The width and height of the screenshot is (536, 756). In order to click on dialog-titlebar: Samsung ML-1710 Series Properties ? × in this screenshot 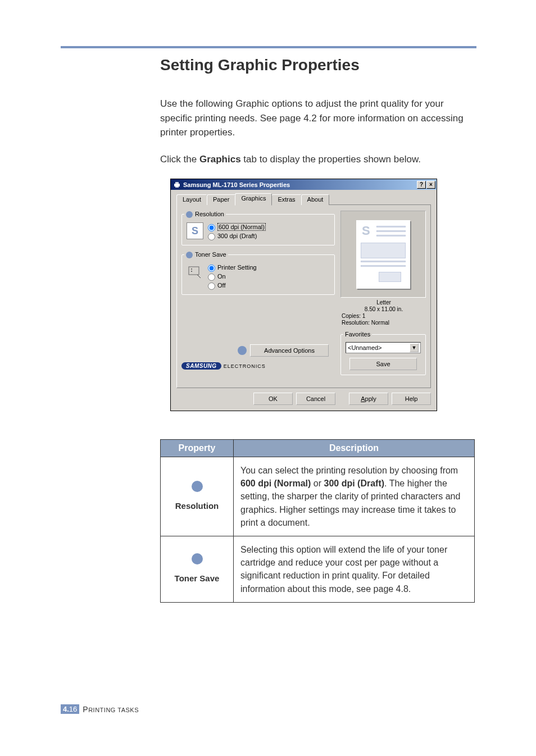, I will do `click(303, 184)`.